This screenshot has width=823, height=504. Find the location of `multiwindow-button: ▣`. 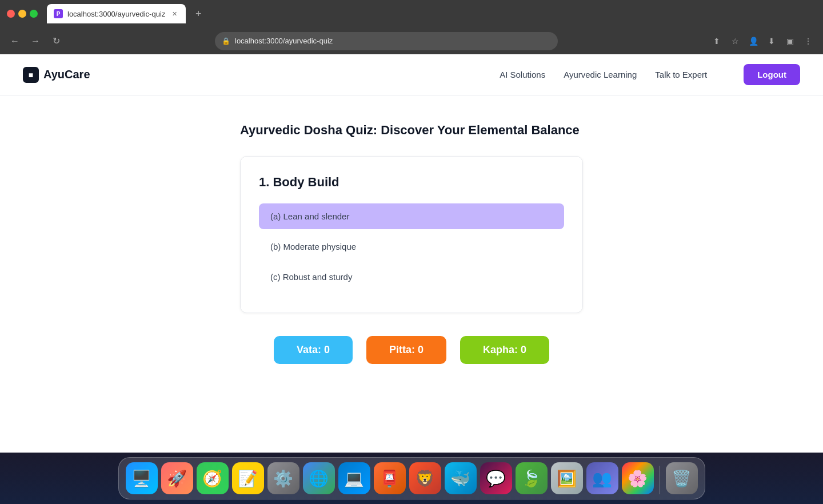

multiwindow-button: ▣ is located at coordinates (790, 41).